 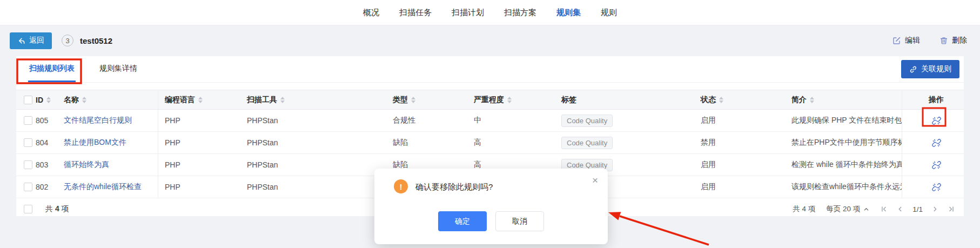 I want to click on nav-item-scan-tasks: 扫描任务, so click(x=415, y=13).